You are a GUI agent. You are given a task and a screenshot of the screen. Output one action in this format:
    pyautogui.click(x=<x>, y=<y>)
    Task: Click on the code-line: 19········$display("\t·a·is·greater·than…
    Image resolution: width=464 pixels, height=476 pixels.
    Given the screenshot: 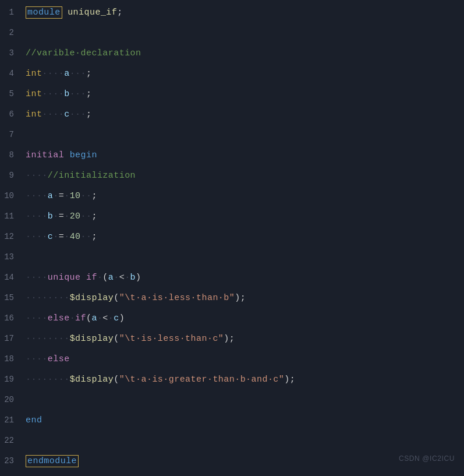 What is the action you would take?
    pyautogui.click(x=232, y=380)
    